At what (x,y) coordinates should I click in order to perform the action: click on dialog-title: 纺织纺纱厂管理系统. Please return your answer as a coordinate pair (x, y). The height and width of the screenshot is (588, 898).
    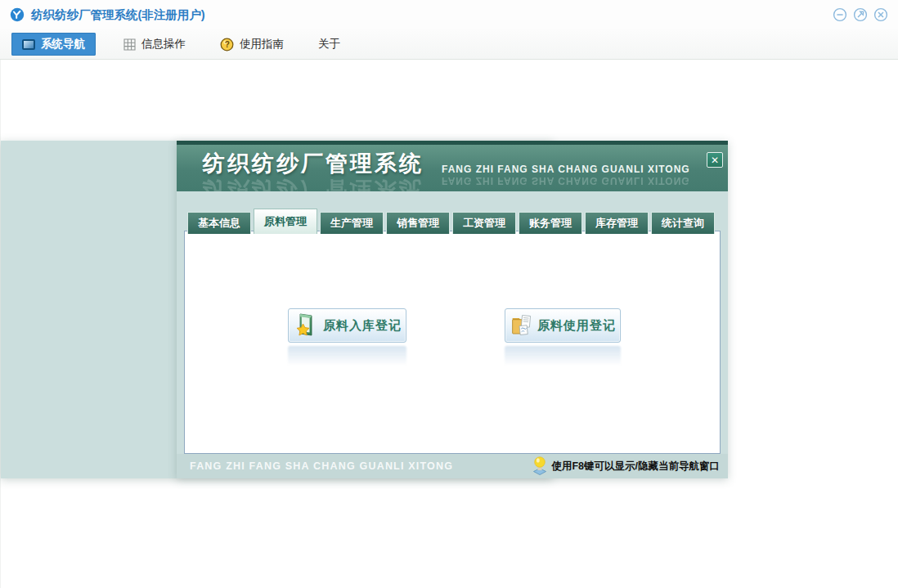
    Looking at the image, I should click on (313, 164).